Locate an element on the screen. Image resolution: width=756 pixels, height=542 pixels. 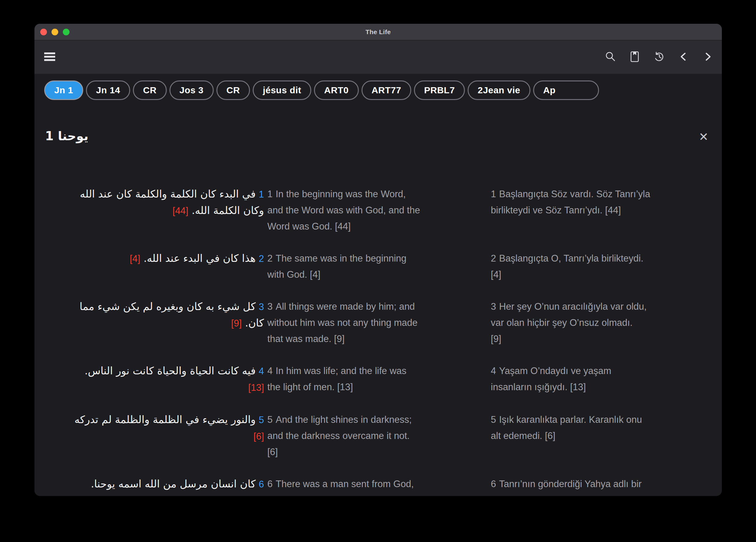
toolbar is located at coordinates (378, 57).